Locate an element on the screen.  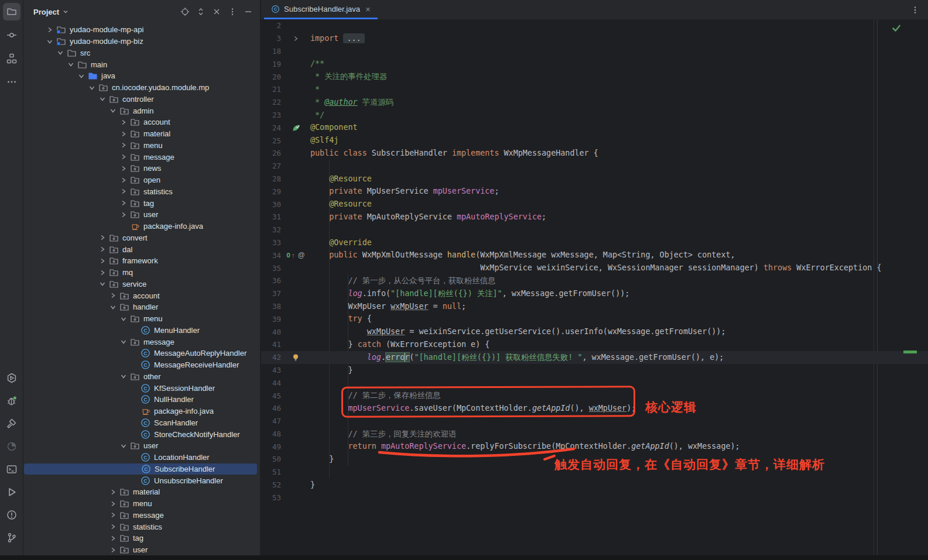
tree-item-open: open is located at coordinates (140, 180).